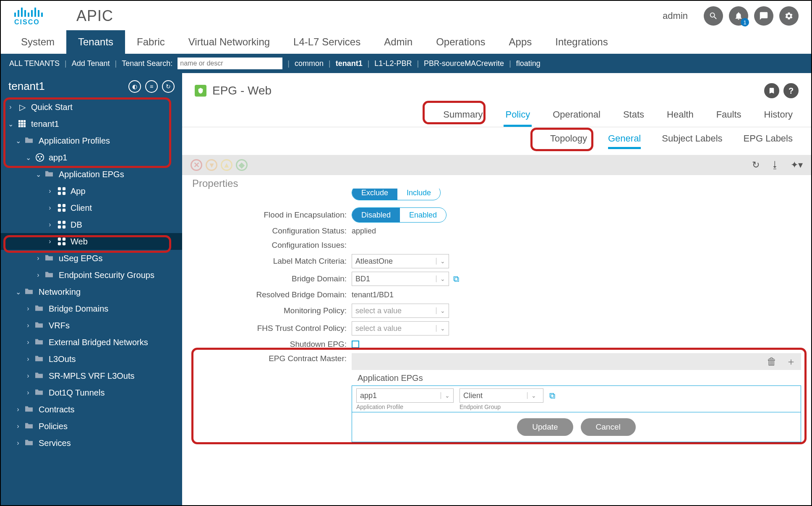 The width and height of the screenshot is (812, 506). Describe the element at coordinates (34, 64) in the screenshot. I see `all-tenants-link: ALL TENANTS` at that location.